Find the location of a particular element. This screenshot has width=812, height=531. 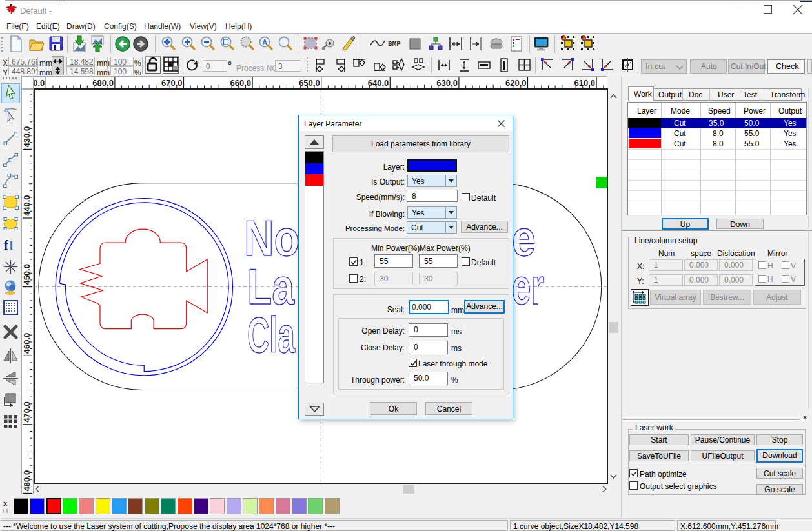

svg-text: 480.0 is located at coordinates (27, 481).